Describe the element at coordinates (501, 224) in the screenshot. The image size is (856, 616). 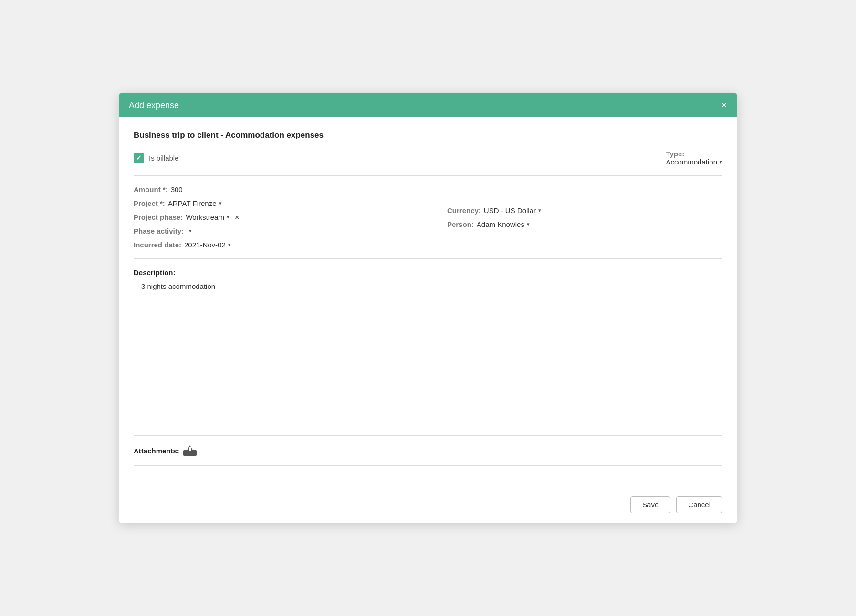
I see `person-value: Adam Knowles` at that location.